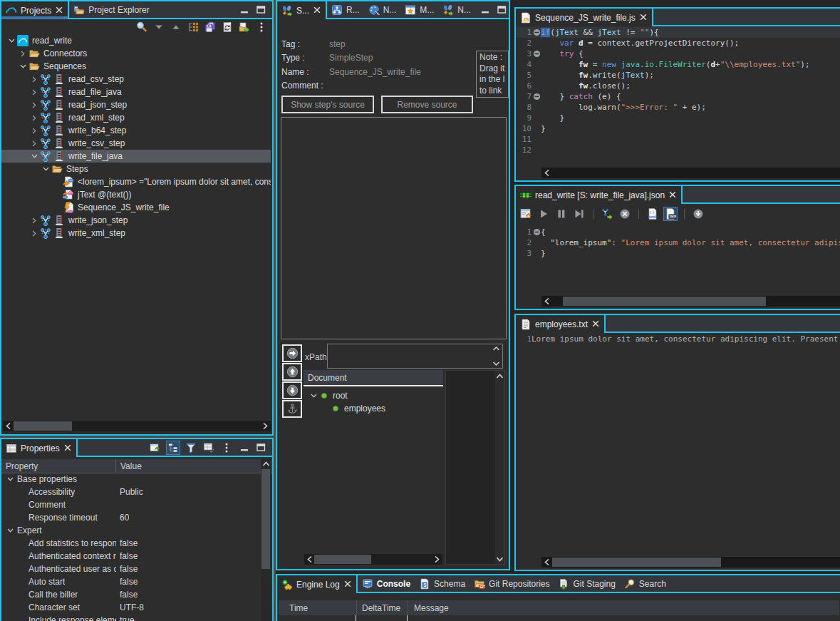  Describe the element at coordinates (678, 118) in the screenshot. I see `code-line: 9 }` at that location.